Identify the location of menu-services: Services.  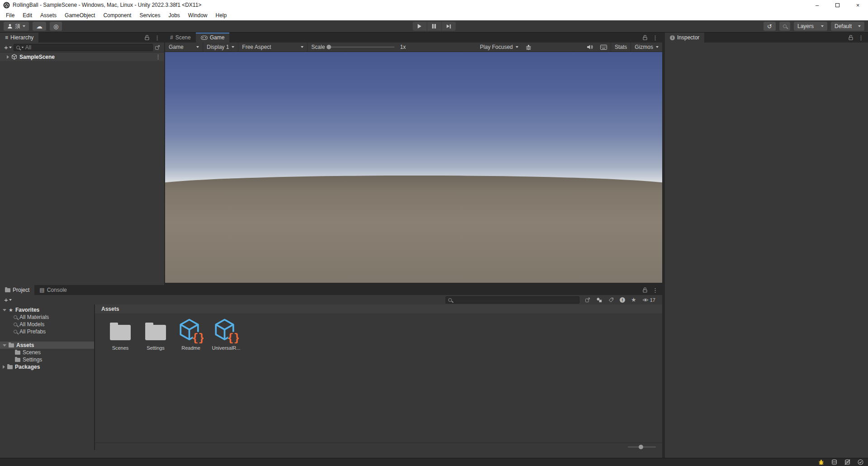
(150, 15).